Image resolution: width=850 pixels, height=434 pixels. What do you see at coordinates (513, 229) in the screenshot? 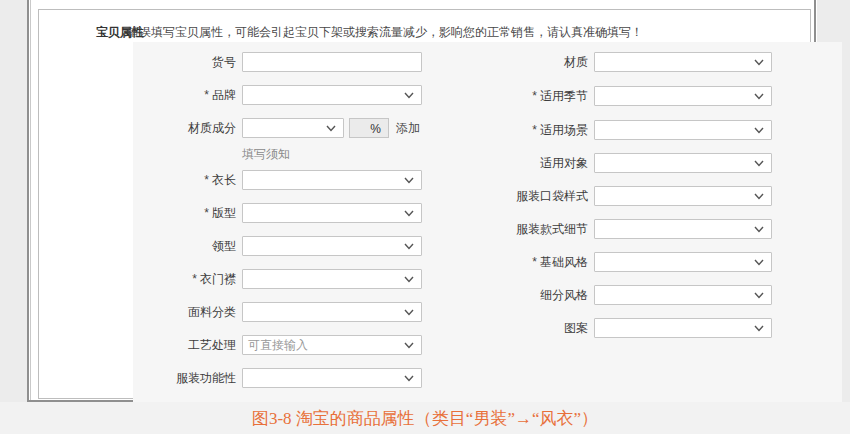
I see `field-label: 服装款式细节` at bounding box center [513, 229].